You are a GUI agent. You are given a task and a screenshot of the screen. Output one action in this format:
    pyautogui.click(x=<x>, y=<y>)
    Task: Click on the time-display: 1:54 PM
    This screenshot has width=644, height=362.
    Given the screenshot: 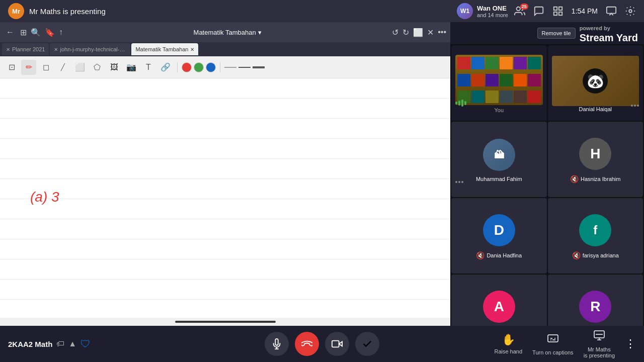 What is the action you would take?
    pyautogui.click(x=585, y=11)
    